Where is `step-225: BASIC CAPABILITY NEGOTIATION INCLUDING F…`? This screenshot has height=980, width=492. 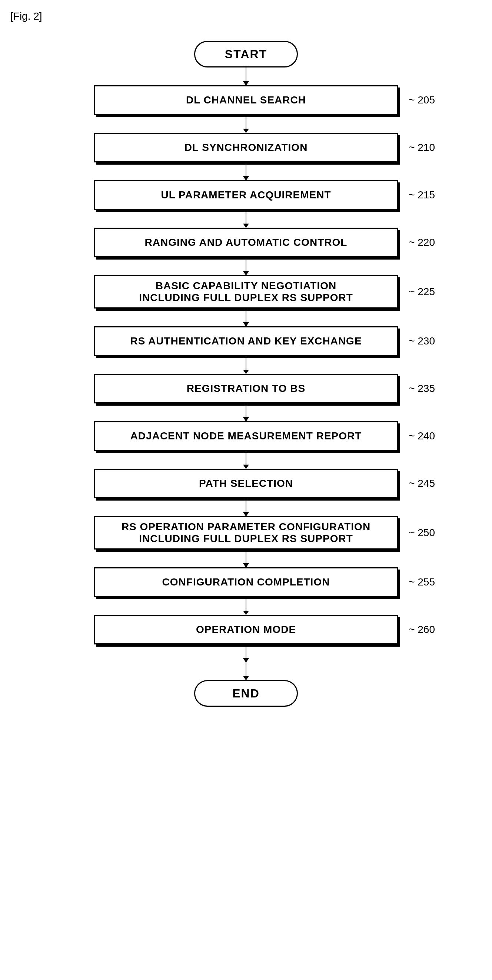
step-225: BASIC CAPABILITY NEGOTIATION INCLUDING F… is located at coordinates (246, 292).